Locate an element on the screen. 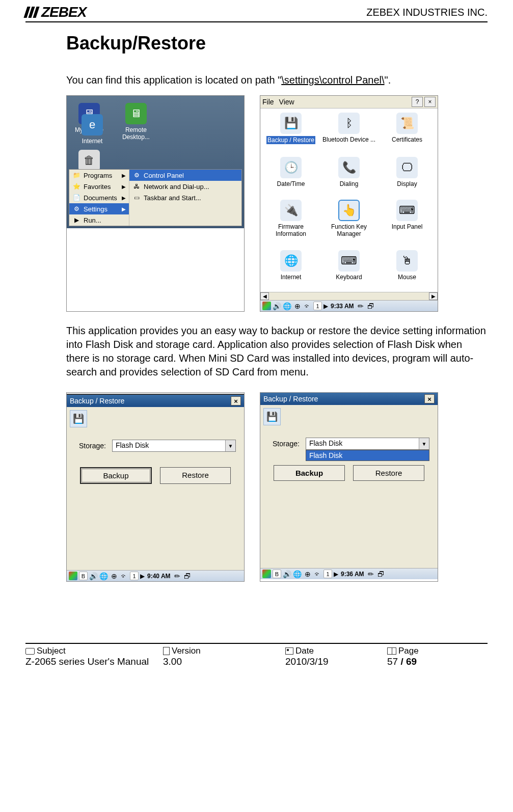 The height and width of the screenshot is (812, 513). internet-icon: e is located at coordinates (92, 125).